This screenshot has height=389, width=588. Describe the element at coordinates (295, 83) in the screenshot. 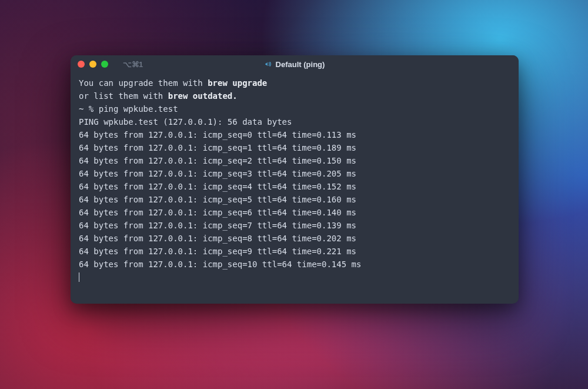

I see `terminal-line: You can upgrade them with brew upgrade` at that location.